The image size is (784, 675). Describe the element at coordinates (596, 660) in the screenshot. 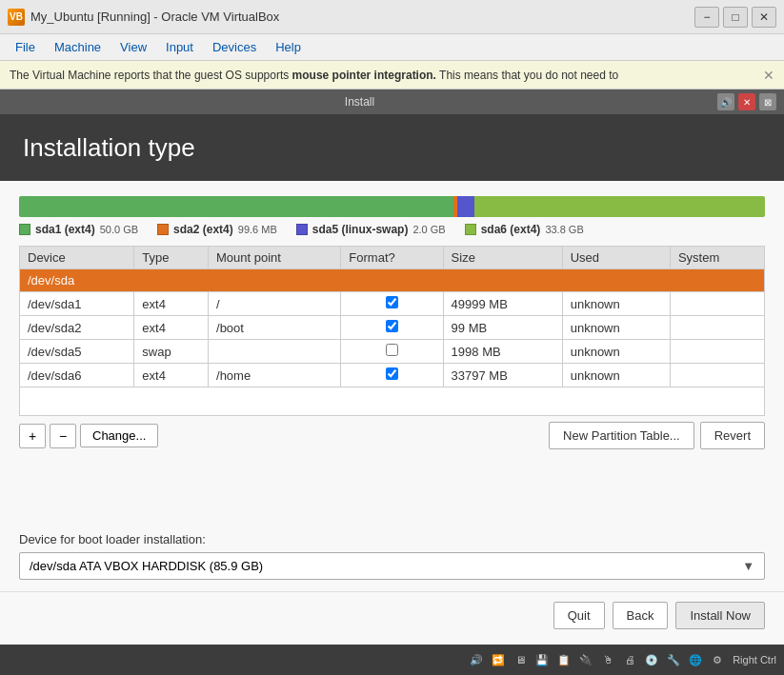

I see `statusbar-icons: 🔊 🔁 🖥 💾 📋 🔌 🖱 🖨 💿 🔧 🌐 ⚙` at that location.